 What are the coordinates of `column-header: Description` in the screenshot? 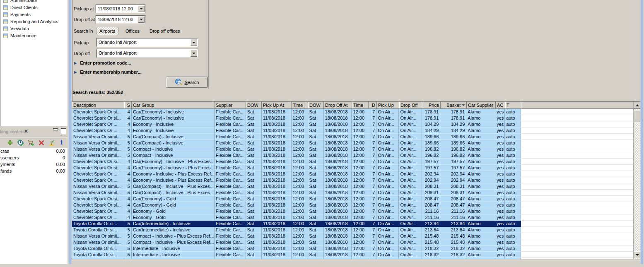 It's located at (98, 105).